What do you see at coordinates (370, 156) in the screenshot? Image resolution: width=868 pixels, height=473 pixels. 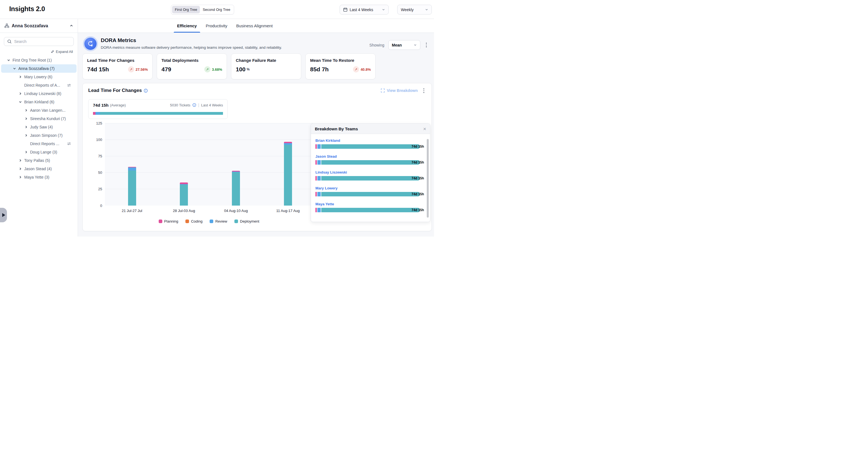 I see `team-name-link: Jason Stead` at bounding box center [370, 156].